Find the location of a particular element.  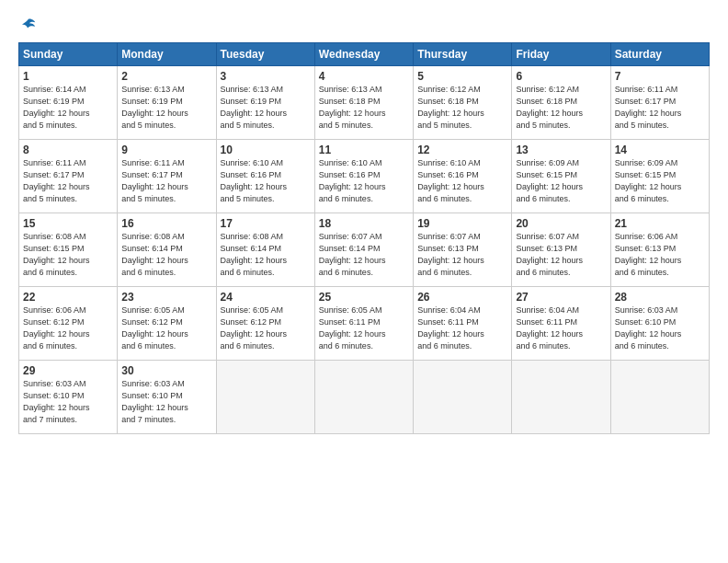

day-number: 23 is located at coordinates (166, 297).